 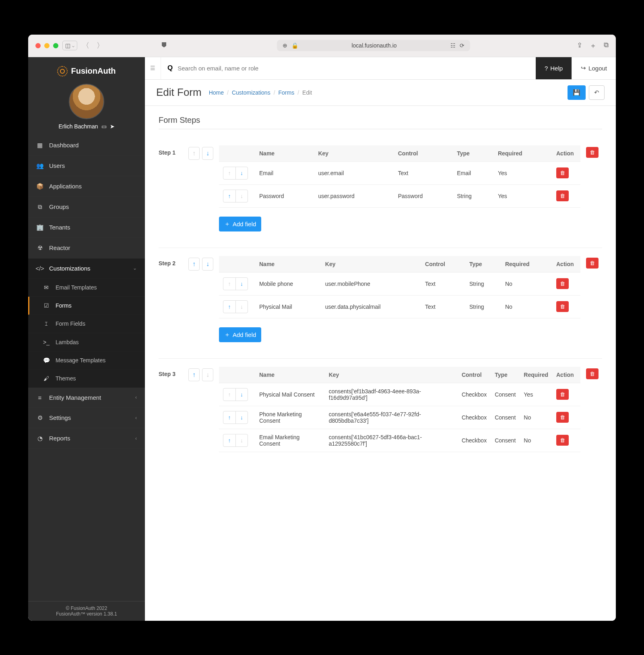 I want to click on sidebar-item-applications: 📦Applications, so click(x=87, y=187).